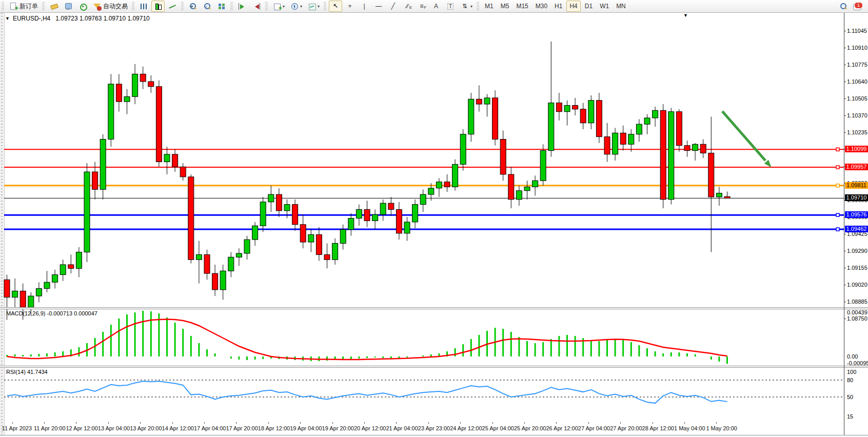  I want to click on trend-arrow, so click(744, 136).